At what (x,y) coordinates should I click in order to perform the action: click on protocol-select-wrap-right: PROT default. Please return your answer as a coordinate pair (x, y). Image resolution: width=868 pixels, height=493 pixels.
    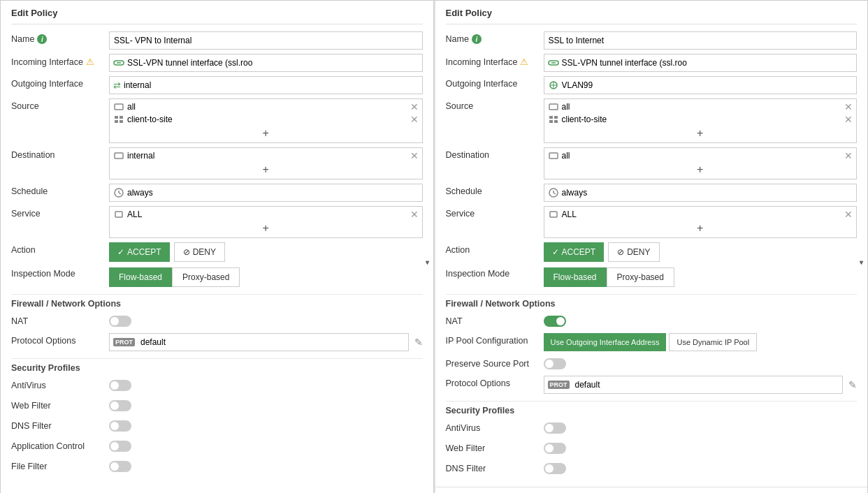
    Looking at the image, I should click on (693, 385).